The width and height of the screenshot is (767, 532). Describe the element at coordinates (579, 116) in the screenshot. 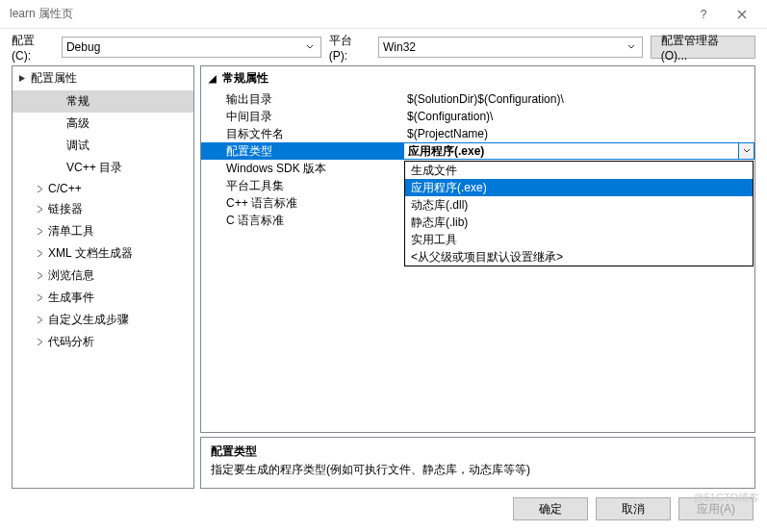

I see `property-value: $(Configuration)\` at that location.